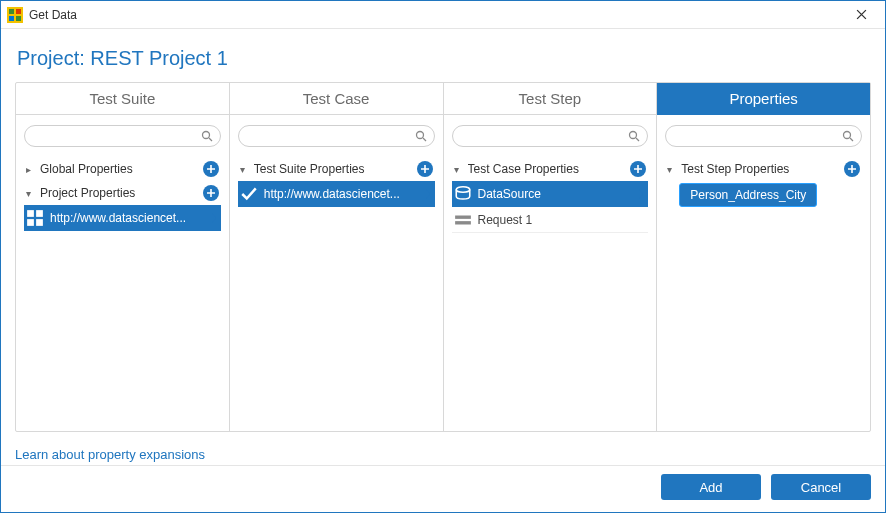 This screenshot has width=886, height=513. What do you see at coordinates (249, 194) in the screenshot?
I see `check-icon` at bounding box center [249, 194].